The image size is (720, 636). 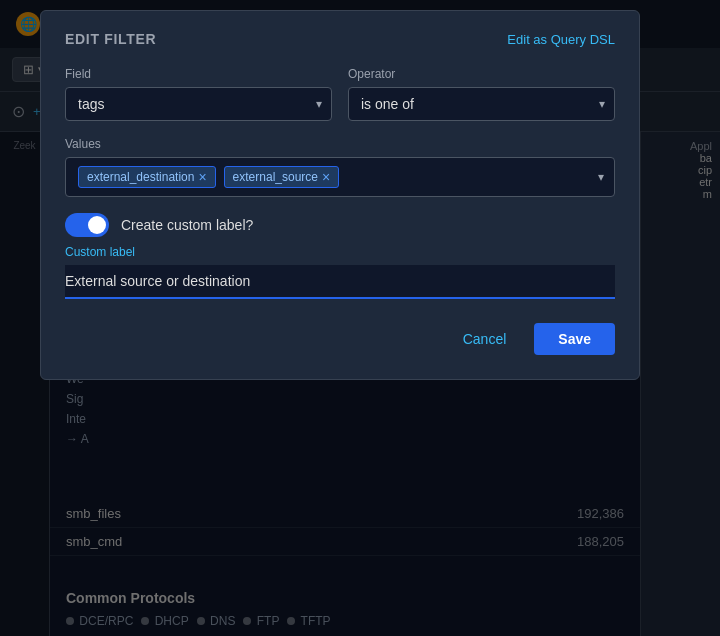 I want to click on cancel-button: Cancel, so click(x=485, y=339).